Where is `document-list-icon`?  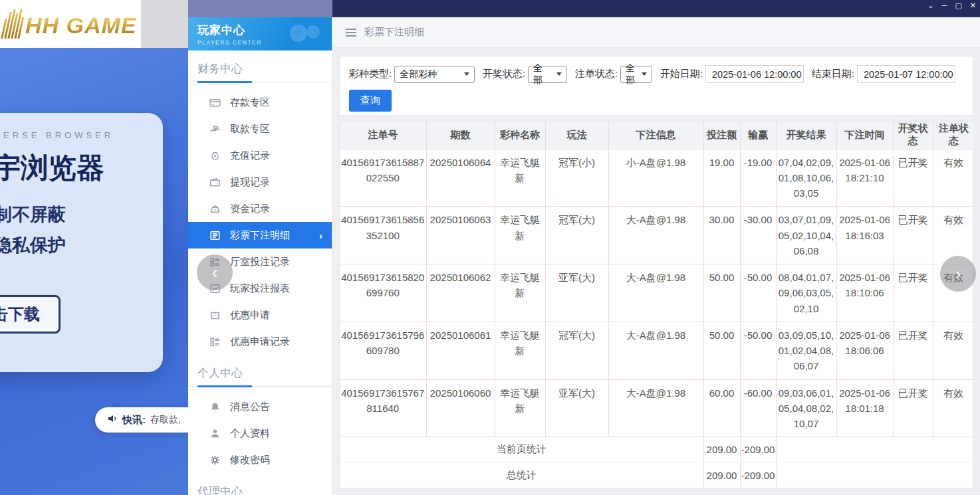
document-list-icon is located at coordinates (215, 235).